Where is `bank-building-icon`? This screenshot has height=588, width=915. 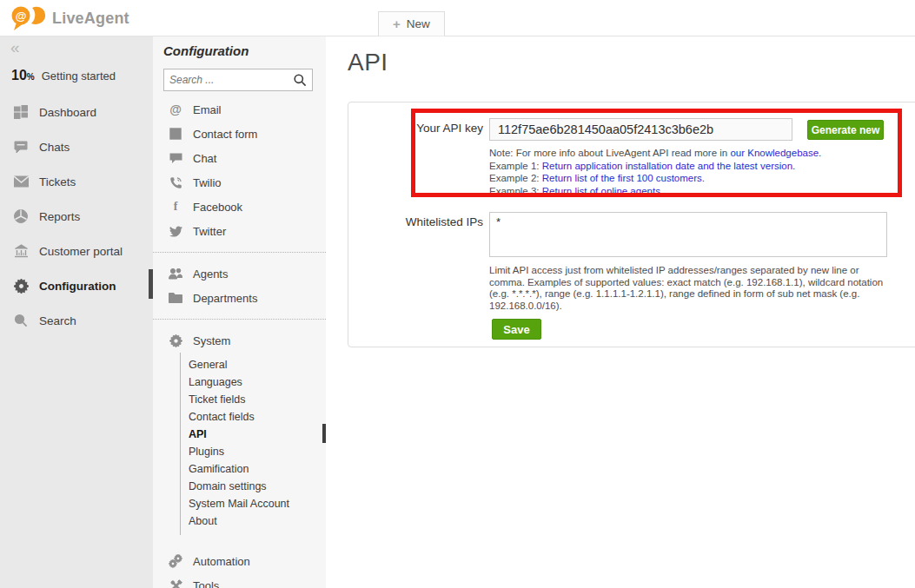
bank-building-icon is located at coordinates (21, 251).